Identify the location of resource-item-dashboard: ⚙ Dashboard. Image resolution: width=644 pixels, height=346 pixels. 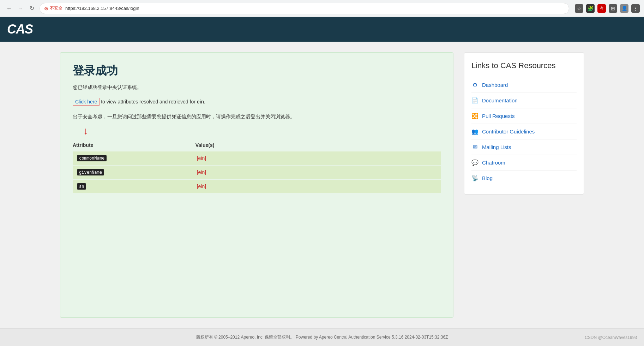
(524, 85).